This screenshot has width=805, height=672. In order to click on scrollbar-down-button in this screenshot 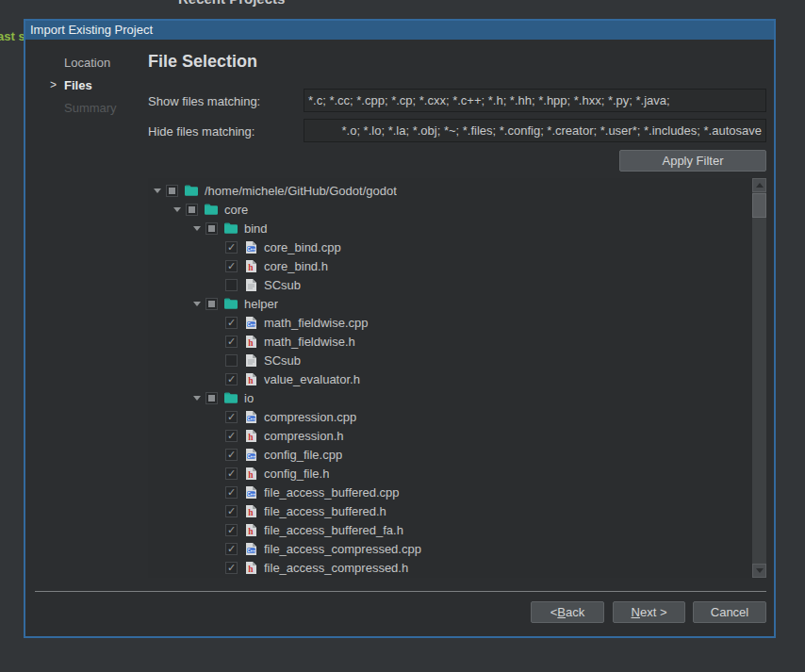, I will do `click(760, 571)`.